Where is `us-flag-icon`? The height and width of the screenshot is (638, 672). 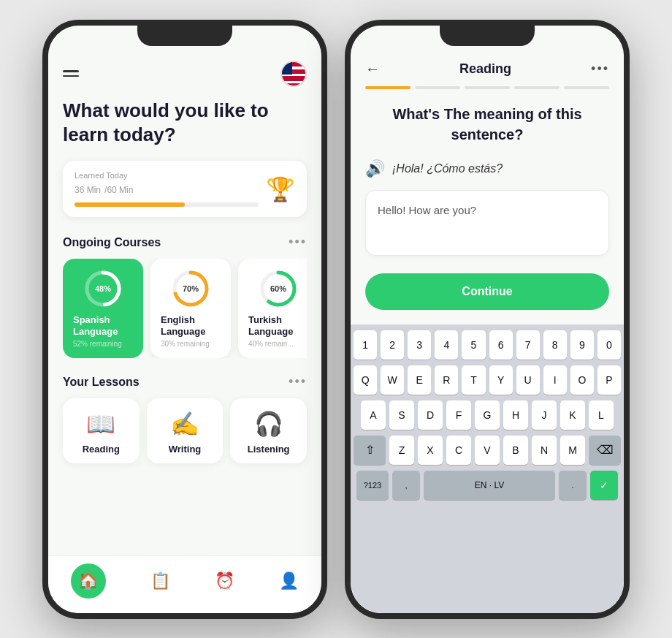 us-flag-icon is located at coordinates (294, 74).